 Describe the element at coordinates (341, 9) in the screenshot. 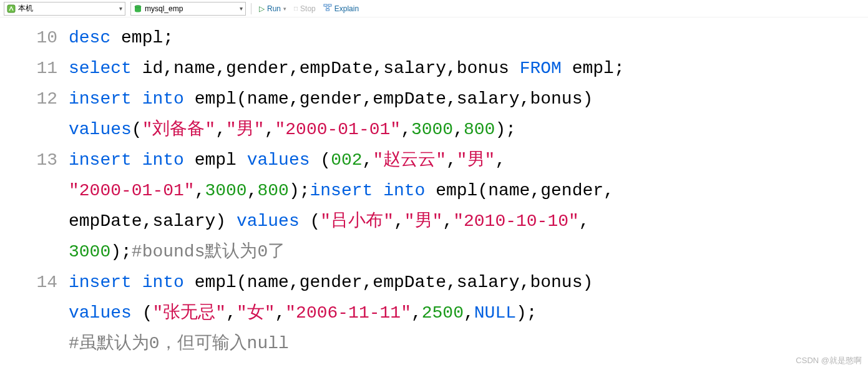

I see `explain-button: Explain` at that location.